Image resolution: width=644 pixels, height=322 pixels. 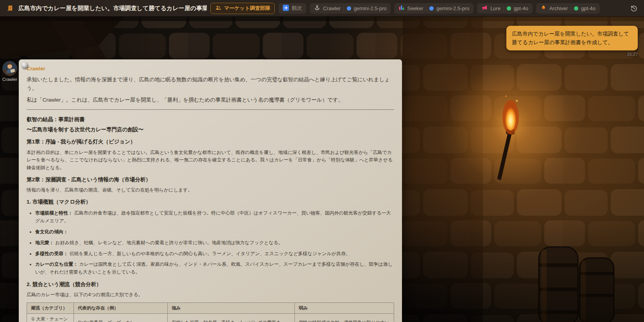 What do you see at coordinates (10, 79) in the screenshot?
I see `sender-name: Crawler` at bounding box center [10, 79].